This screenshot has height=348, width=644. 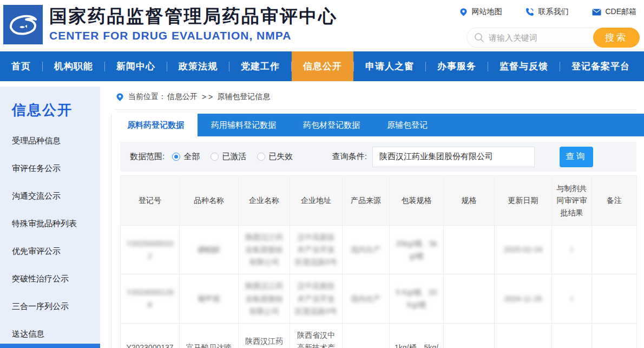 What do you see at coordinates (56, 279) in the screenshot?
I see `sidebar-item-breakthrough-therapy: 突破性治疗公示` at bounding box center [56, 279].